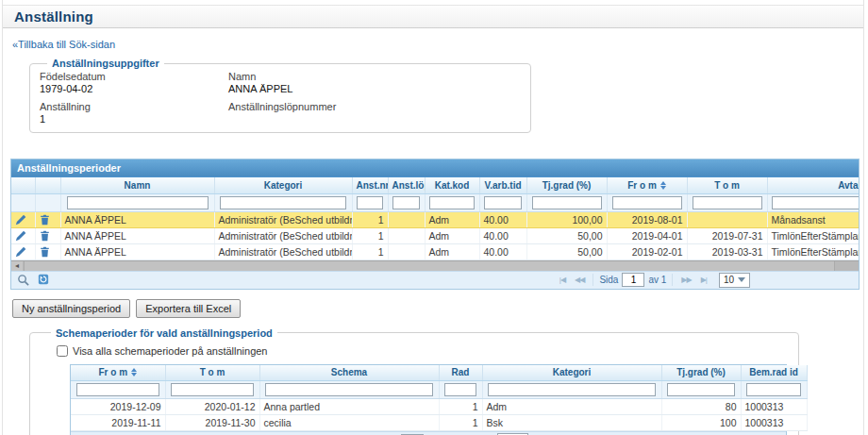 Image resolution: width=868 pixels, height=435 pixels. What do you see at coordinates (138, 185) in the screenshot?
I see `col-header-namn: Namn` at bounding box center [138, 185].